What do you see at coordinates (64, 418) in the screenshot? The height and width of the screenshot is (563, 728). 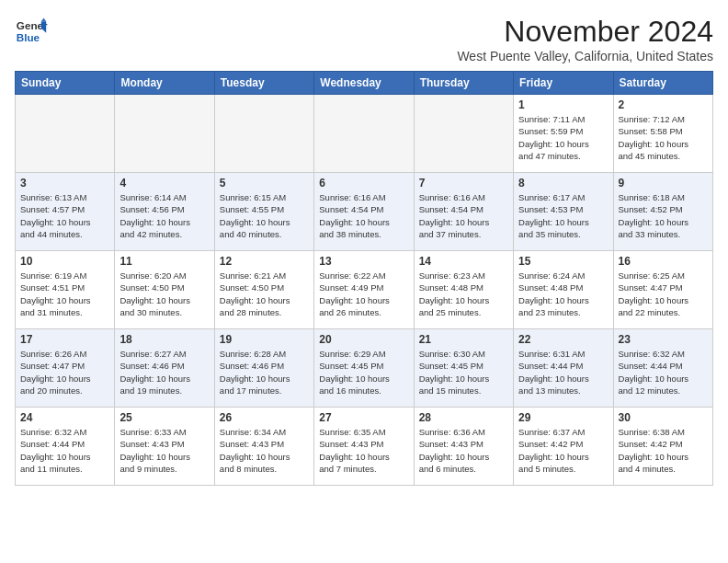 I see `day-number: 24` at bounding box center [64, 418].